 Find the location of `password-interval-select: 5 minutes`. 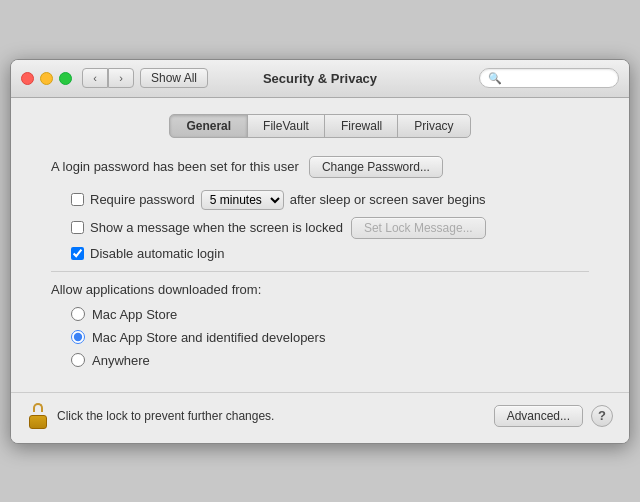

password-interval-select: 5 minutes is located at coordinates (242, 200).